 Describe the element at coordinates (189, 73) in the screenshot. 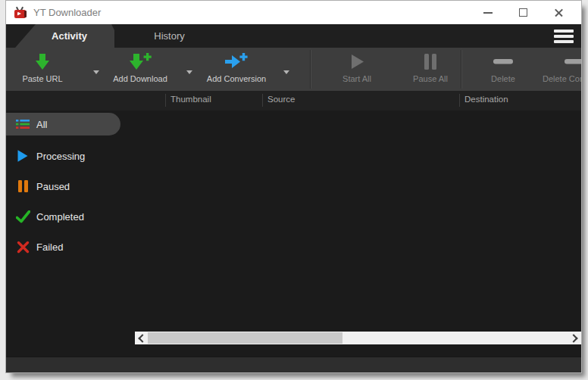

I see `add-download-dropdown-caret` at that location.